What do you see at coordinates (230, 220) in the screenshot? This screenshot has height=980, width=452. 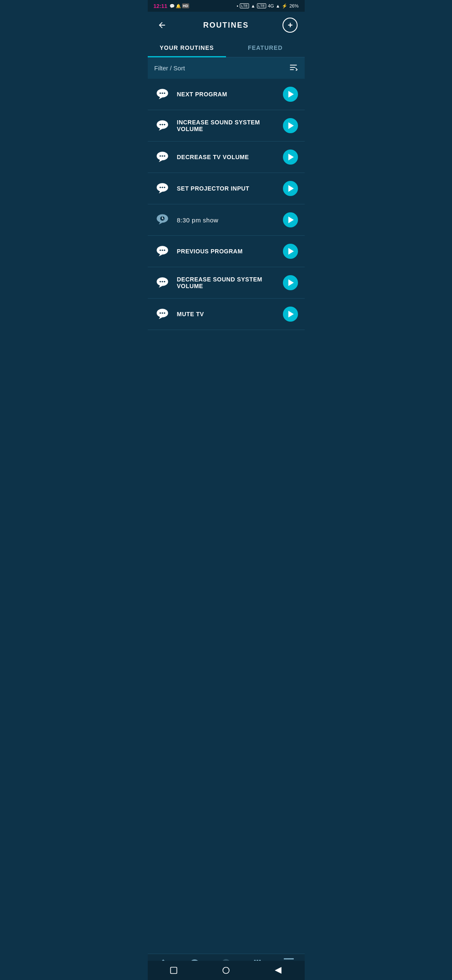 I see `routine-name: 8:30 pm show` at bounding box center [230, 220].